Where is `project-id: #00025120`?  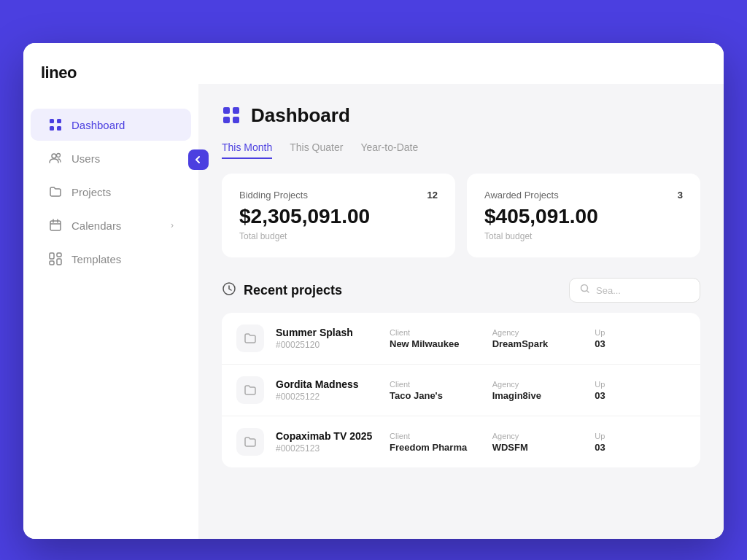 project-id: #00025120 is located at coordinates (327, 345).